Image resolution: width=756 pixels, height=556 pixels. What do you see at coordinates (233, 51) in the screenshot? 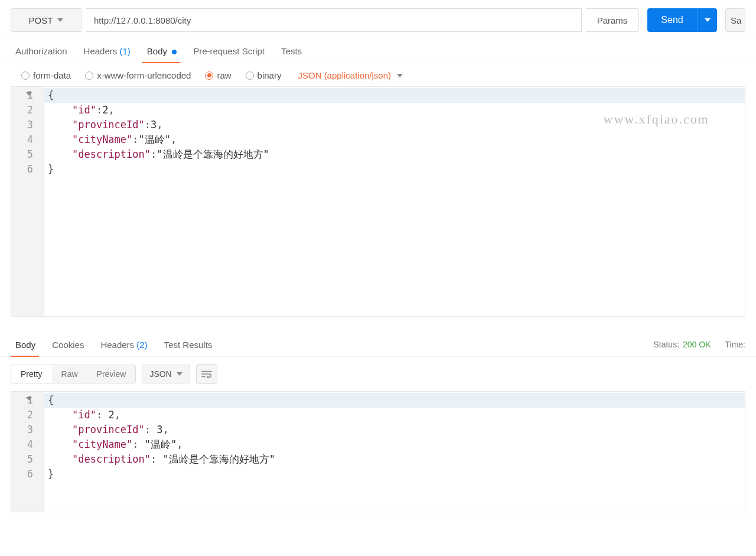
I see `tab-prerequest: Pre-request Script` at bounding box center [233, 51].